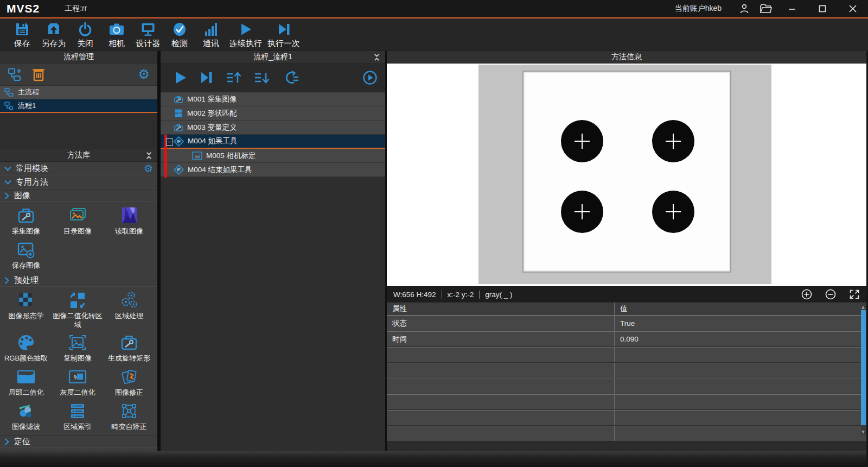 This screenshot has height=467, width=868. I want to click on endif-icon: IF, so click(179, 169).